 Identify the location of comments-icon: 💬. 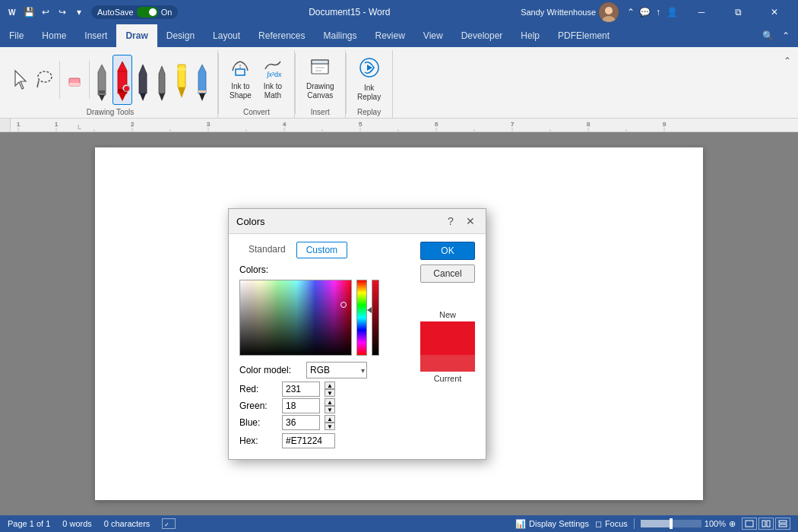
(644, 12).